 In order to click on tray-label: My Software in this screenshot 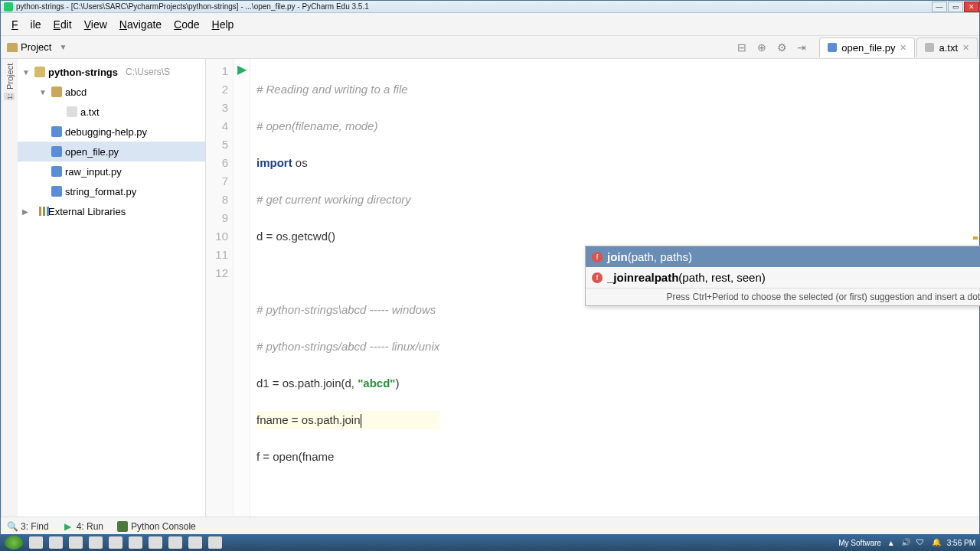, I will do `click(860, 543)`.